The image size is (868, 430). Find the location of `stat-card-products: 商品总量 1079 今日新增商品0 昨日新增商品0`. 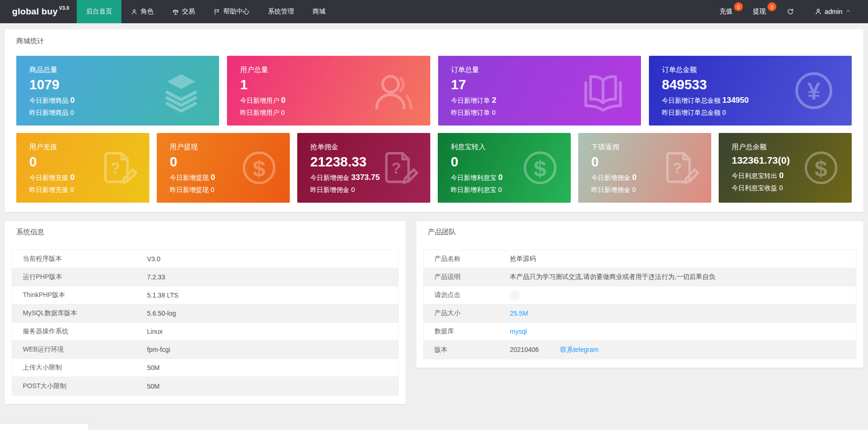

stat-card-products: 商品总量 1079 今日新增商品0 昨日新增商品0 is located at coordinates (118, 91).